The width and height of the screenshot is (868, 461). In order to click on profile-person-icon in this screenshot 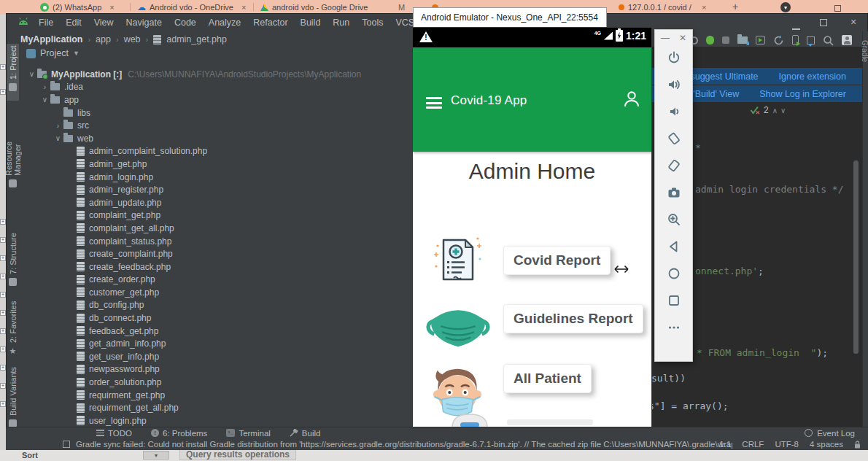, I will do `click(632, 101)`.